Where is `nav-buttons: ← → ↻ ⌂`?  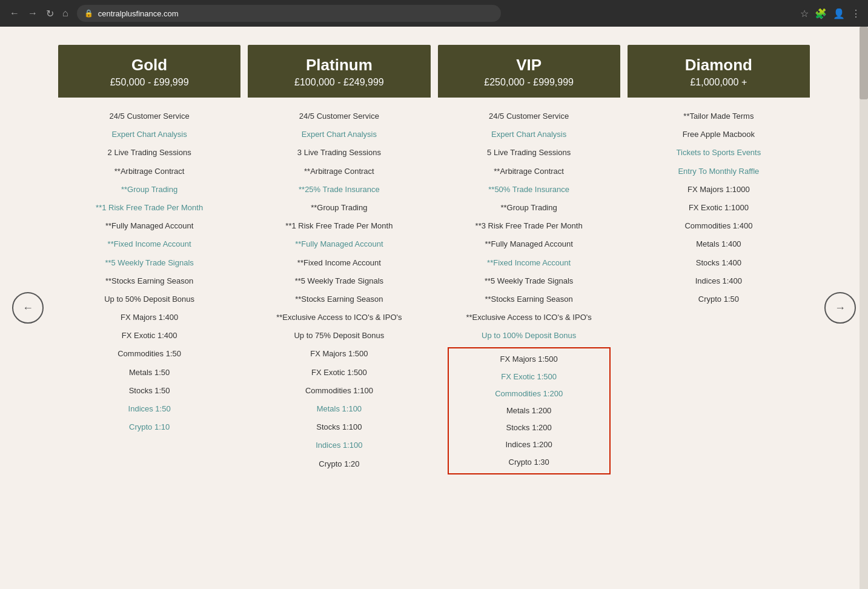 nav-buttons: ← → ↻ ⌂ is located at coordinates (39, 13).